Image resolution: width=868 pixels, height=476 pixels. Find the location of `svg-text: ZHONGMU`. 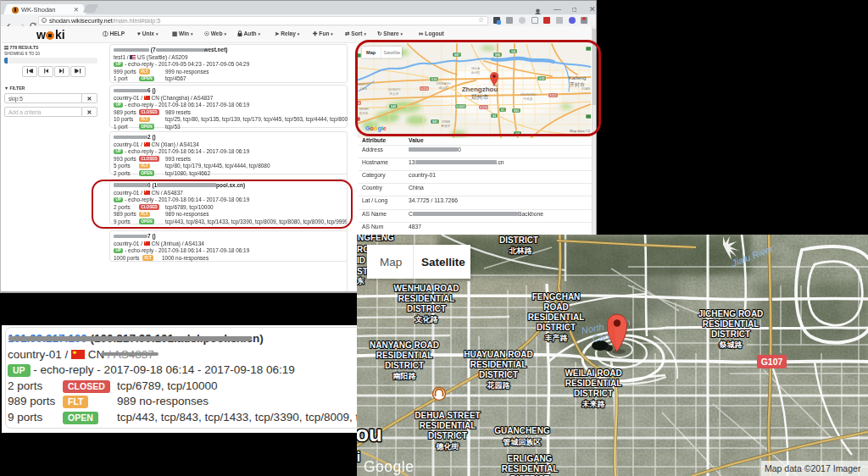

svg-text: ZHONGMU is located at coordinates (529, 95).